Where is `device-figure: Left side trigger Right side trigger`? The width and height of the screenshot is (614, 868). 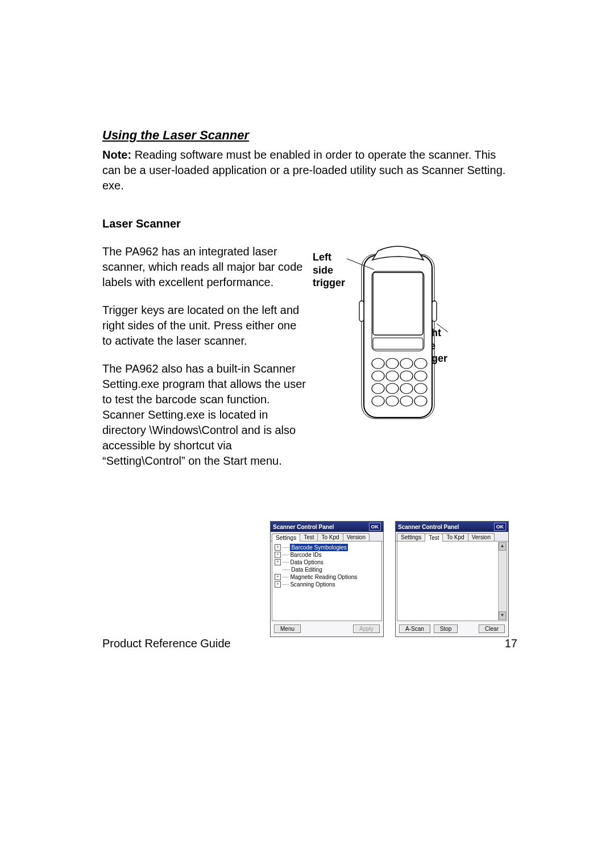 device-figure: Left side trigger Right side trigger is located at coordinates (412, 338).